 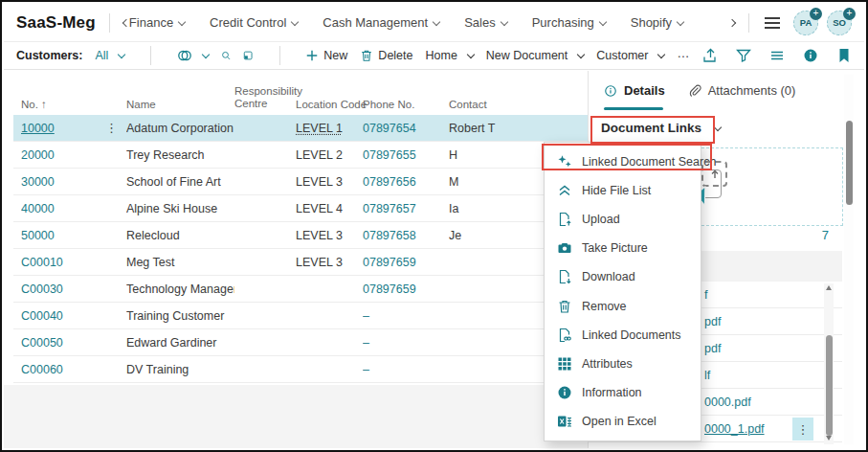 What do you see at coordinates (300, 182) in the screenshot?
I see `table-row: 30000School of Fine ArtLEVEL 307897656M` at bounding box center [300, 182].